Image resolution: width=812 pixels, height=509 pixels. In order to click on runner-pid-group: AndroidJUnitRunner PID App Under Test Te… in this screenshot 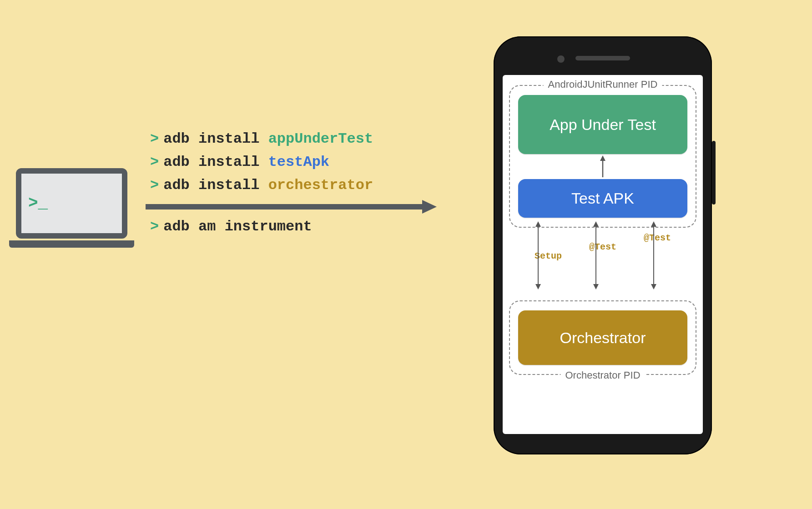, I will do `click(603, 156)`.